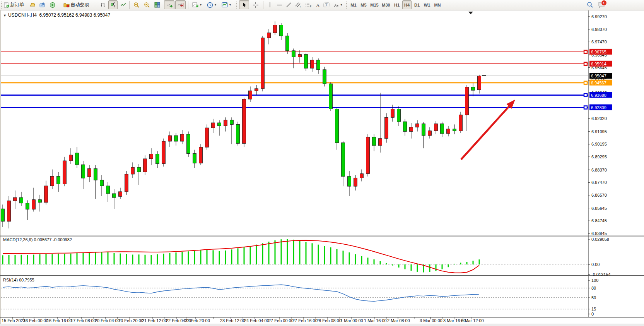  What do you see at coordinates (386, 5) in the screenshot?
I see `tab-timeframe-m30: M30` at bounding box center [386, 5].